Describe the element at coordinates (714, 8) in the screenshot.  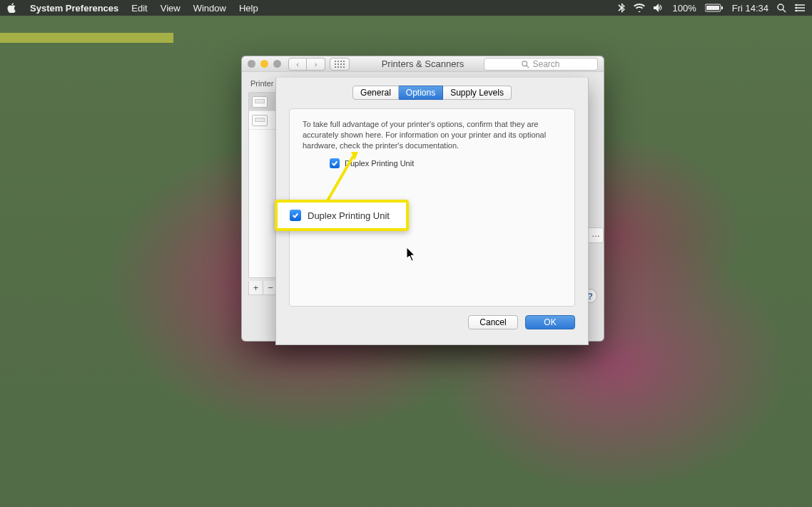
I see `battery-icon` at that location.